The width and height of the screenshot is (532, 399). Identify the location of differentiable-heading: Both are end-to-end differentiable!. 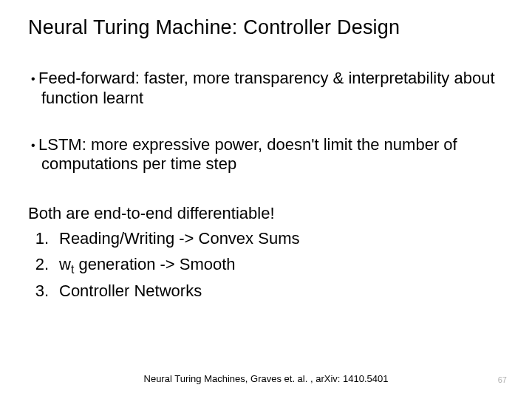
(266, 214).